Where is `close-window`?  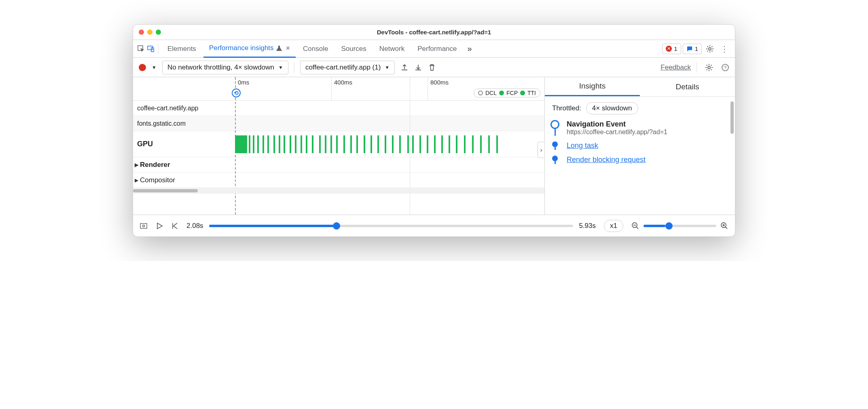 close-window is located at coordinates (142, 32).